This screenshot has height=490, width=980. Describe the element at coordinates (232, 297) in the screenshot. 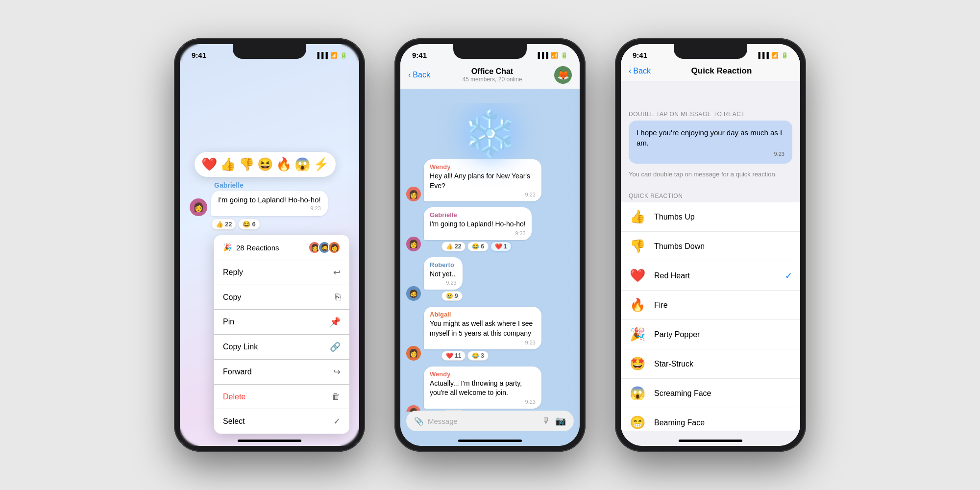

I see `menu-label-copy: Copy` at that location.